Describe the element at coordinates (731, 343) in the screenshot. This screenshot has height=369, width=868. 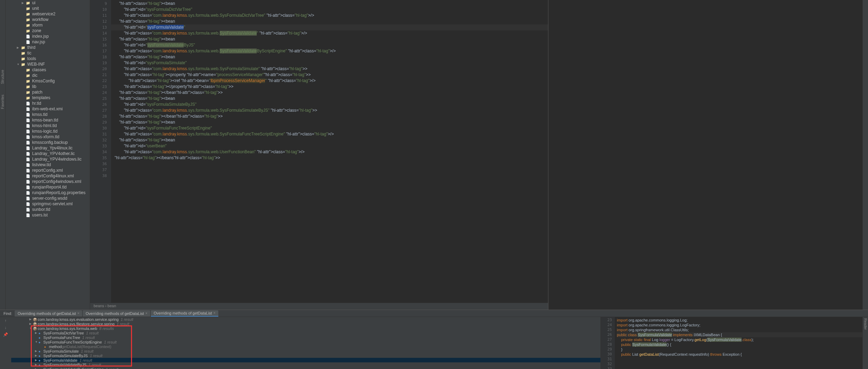
I see `find-preview: 2324252627282930313233 import org.apache…` at that location.